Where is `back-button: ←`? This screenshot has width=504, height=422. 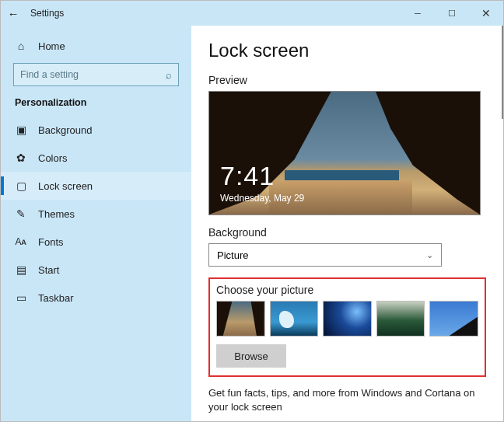 back-button: ← is located at coordinates (13, 14).